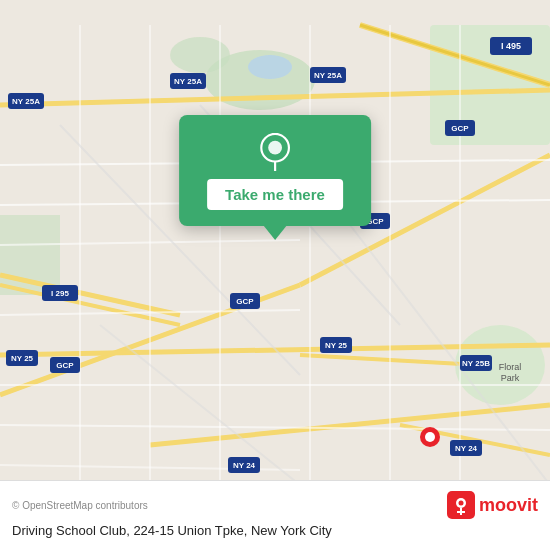  I want to click on svg-text: NY 25B, so click(476, 364).